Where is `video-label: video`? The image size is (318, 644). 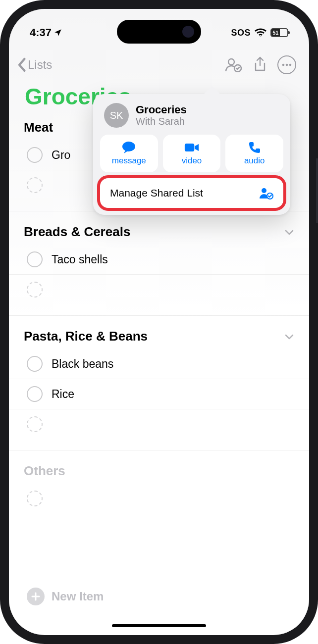
video-label: video is located at coordinates (192, 161).